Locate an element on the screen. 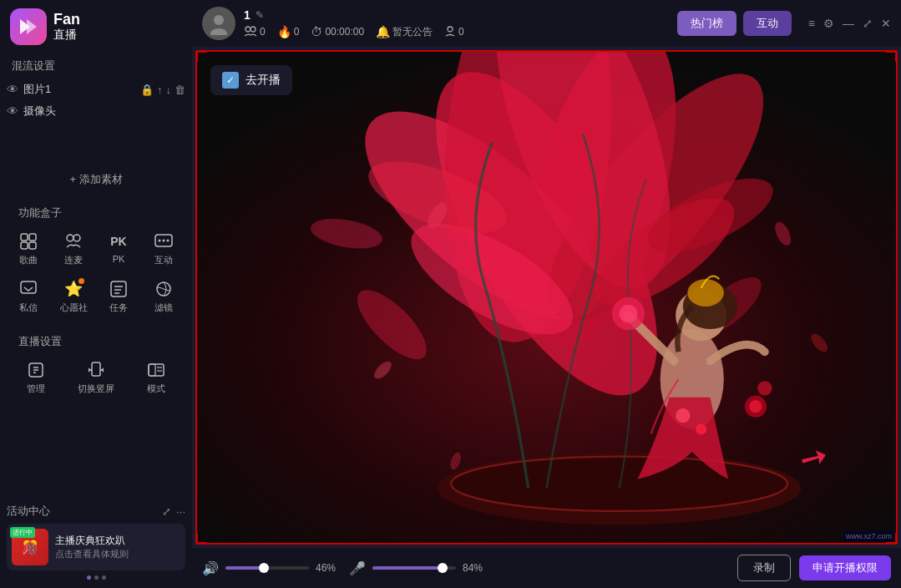 Image resolution: width=901 pixels, height=588 pixels. apply-button: 申请开播权限 is located at coordinates (845, 568).